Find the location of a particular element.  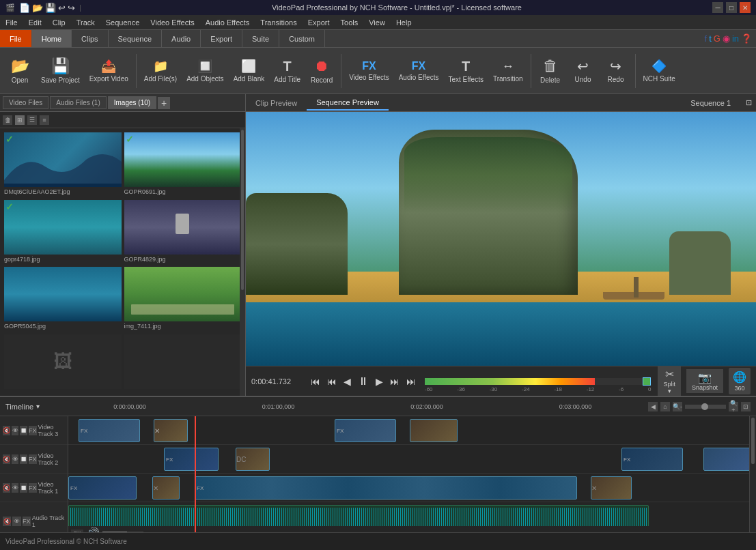

menu-tools: Tools is located at coordinates (350, 23).